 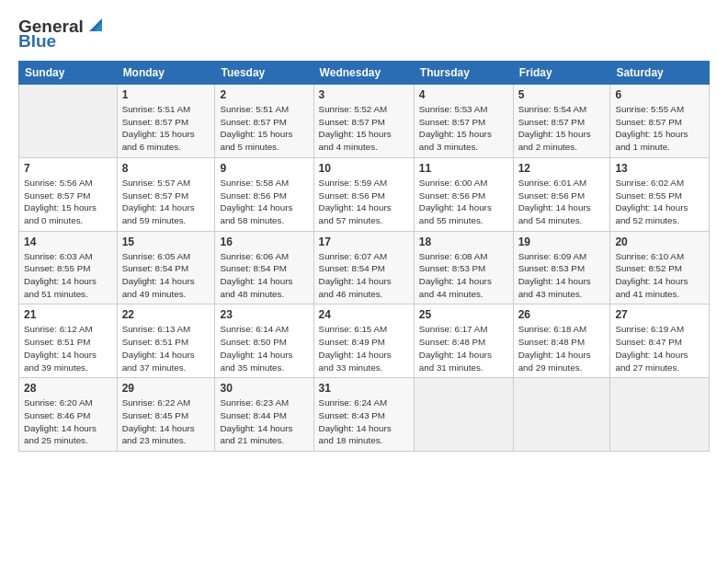 What do you see at coordinates (563, 95) in the screenshot?
I see `day-number: 5` at bounding box center [563, 95].